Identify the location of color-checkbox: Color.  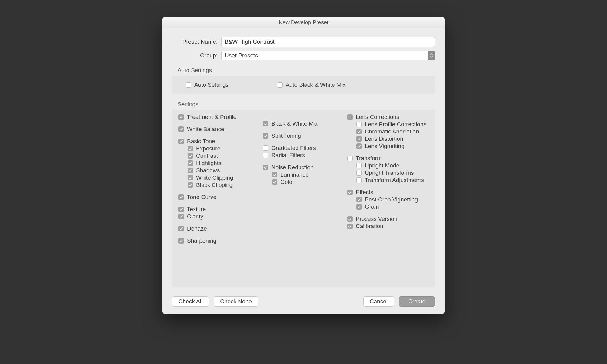
(308, 182).